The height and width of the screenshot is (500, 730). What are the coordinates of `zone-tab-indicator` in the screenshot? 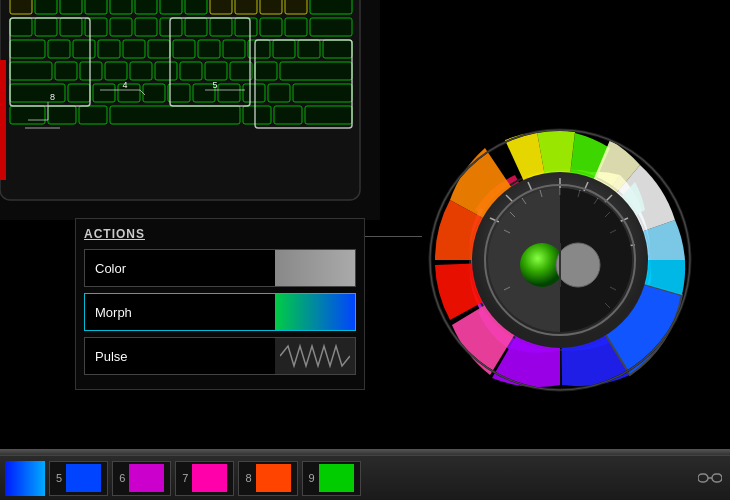 It's located at (25, 478).